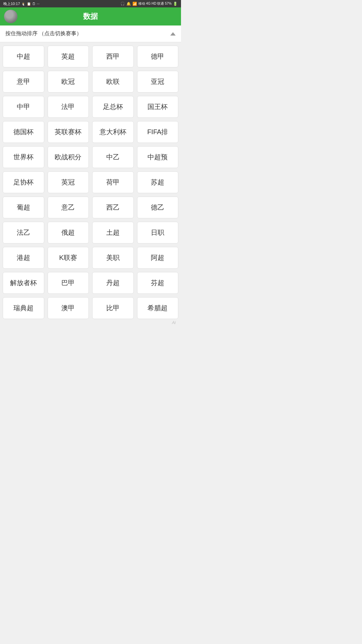 This screenshot has width=362, height=644. I want to click on league-item: 中甲, so click(23, 107).